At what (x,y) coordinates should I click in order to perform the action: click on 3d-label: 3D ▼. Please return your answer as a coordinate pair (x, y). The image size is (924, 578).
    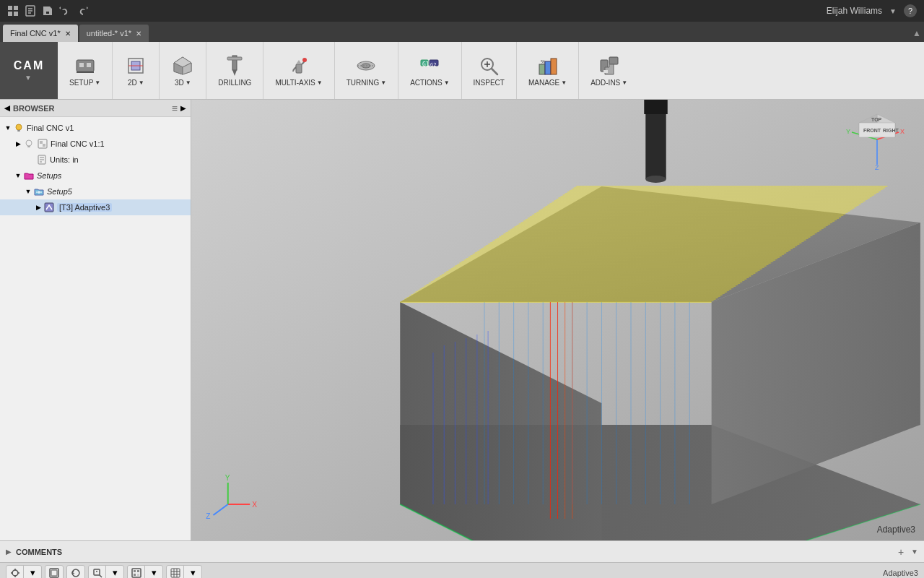
    Looking at the image, I should click on (183, 82).